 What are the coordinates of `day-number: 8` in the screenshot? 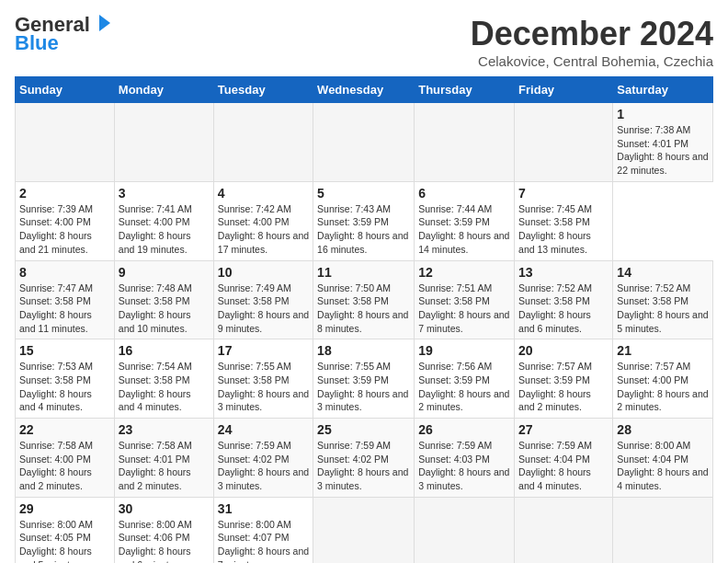 It's located at (64, 272).